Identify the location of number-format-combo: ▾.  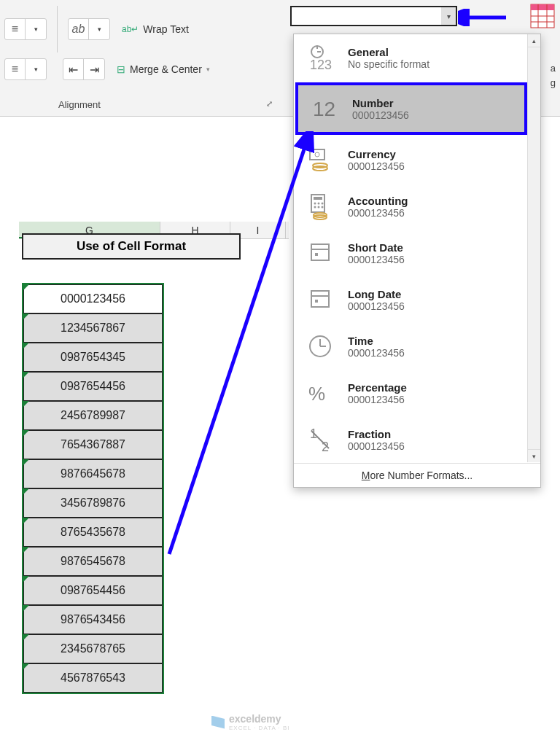
(373, 16).